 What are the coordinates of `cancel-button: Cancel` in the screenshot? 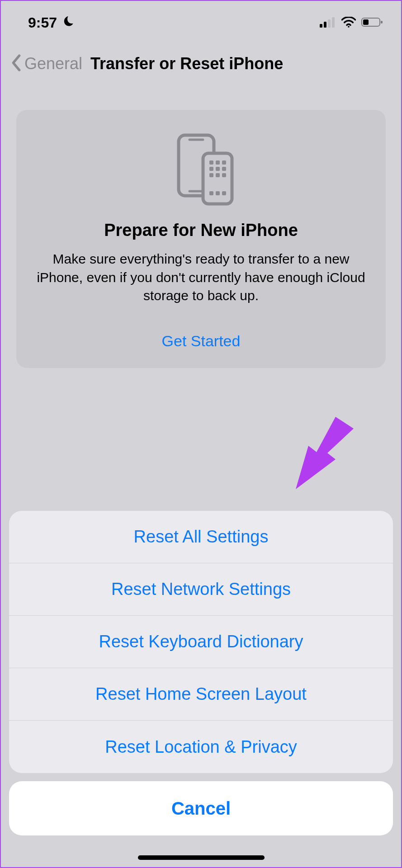 It's located at (201, 808).